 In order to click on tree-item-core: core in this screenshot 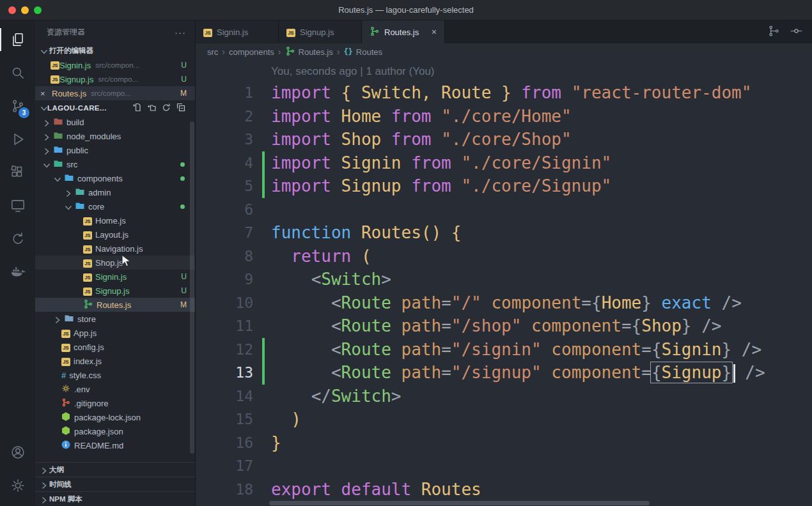, I will do `click(115, 206)`.